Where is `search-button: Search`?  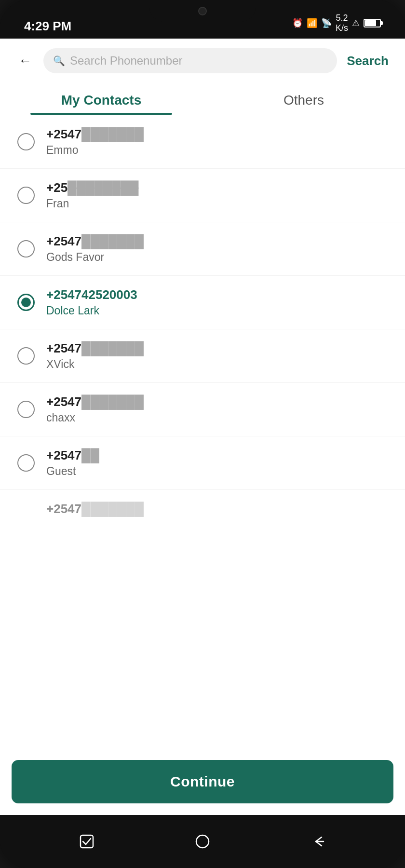 search-button: Search is located at coordinates (367, 61).